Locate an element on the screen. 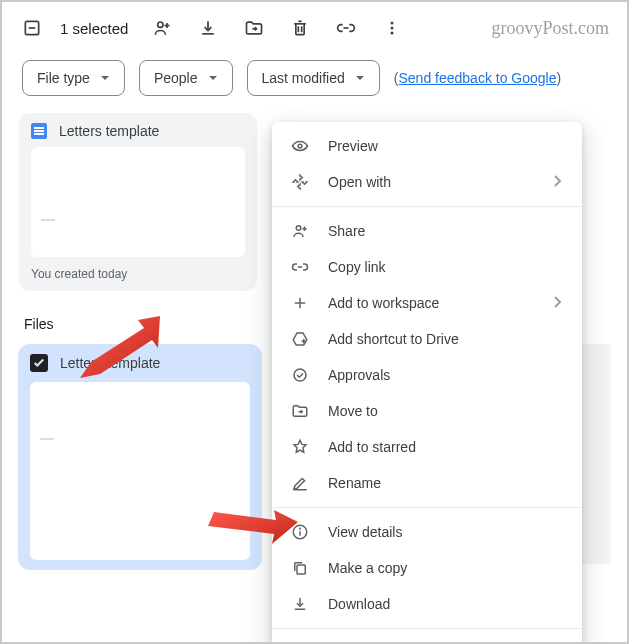 The height and width of the screenshot is (644, 629). menu-label: Make a copy is located at coordinates (368, 568).